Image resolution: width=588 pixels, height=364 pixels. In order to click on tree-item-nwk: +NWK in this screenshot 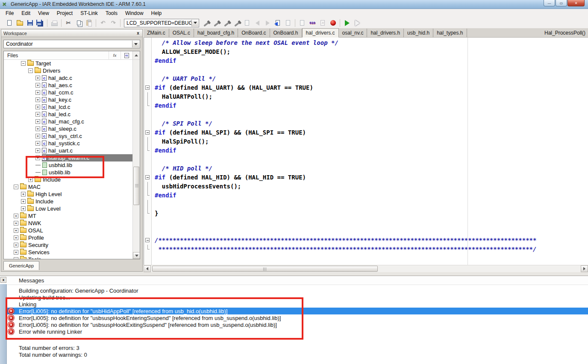, I will do `click(68, 223)`.